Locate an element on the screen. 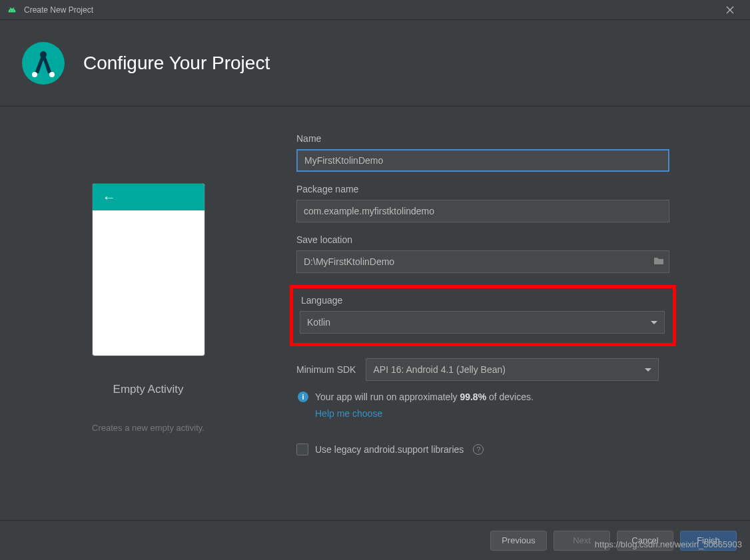  sdk-info-row: i Your app will run on approximately 99.… is located at coordinates (504, 406).